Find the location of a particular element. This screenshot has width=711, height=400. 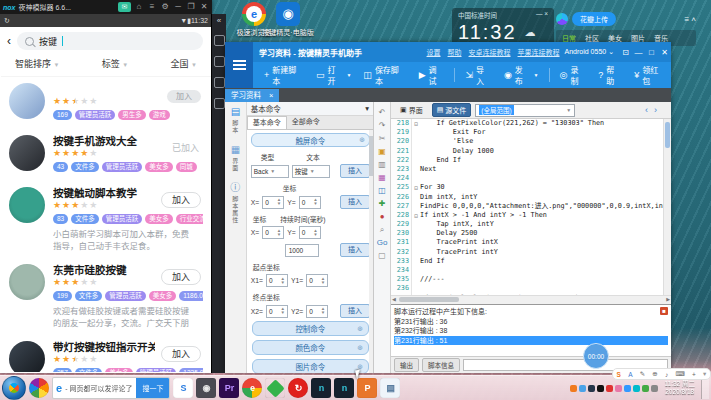

toolbar-open-button: ▭打开 ▼ is located at coordinates (334, 75).